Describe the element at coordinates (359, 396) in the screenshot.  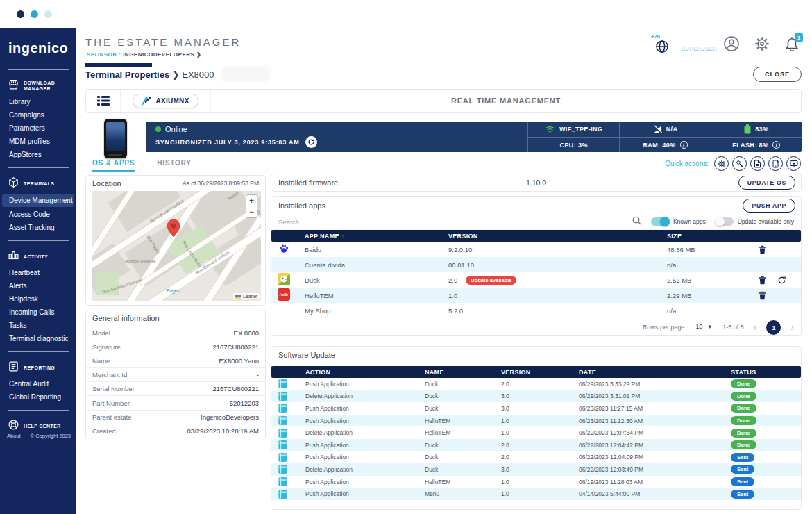
I see `sw-action: Delete Application` at that location.